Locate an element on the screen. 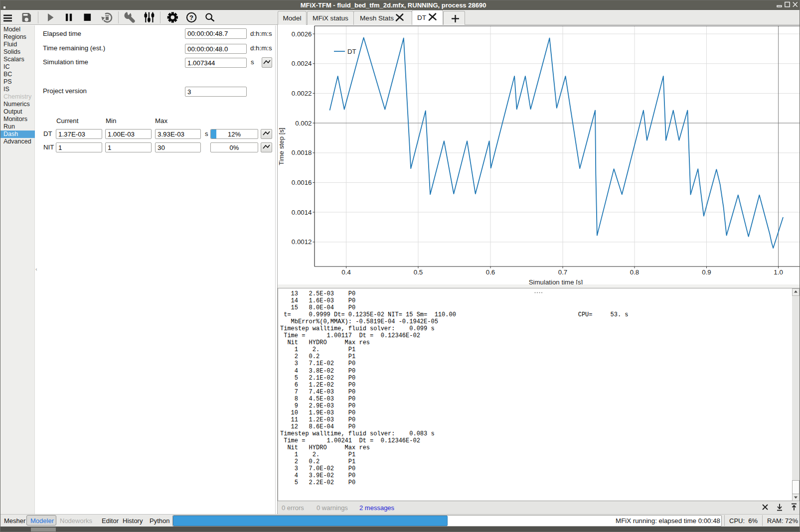  svg-text: 0.0012 is located at coordinates (302, 242).